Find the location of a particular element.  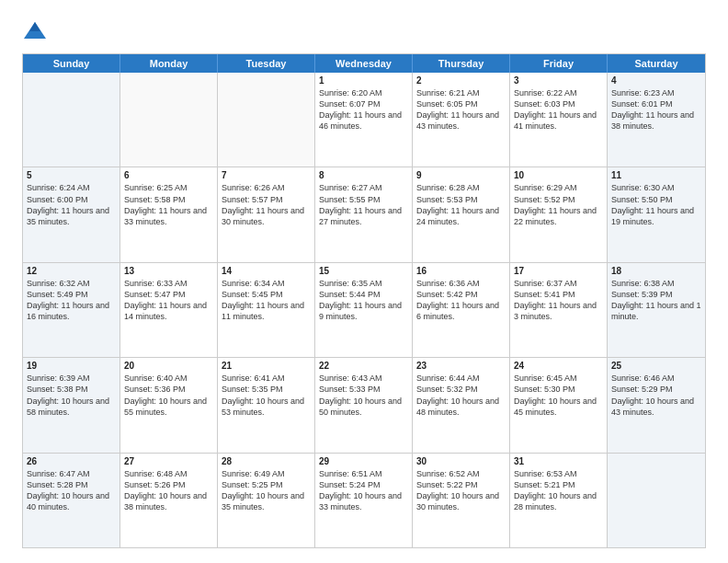

calendar-cell-0-4: 2Sunrise: 6:21 AM Sunset: 6:05 PM Daylig… is located at coordinates (461, 120).